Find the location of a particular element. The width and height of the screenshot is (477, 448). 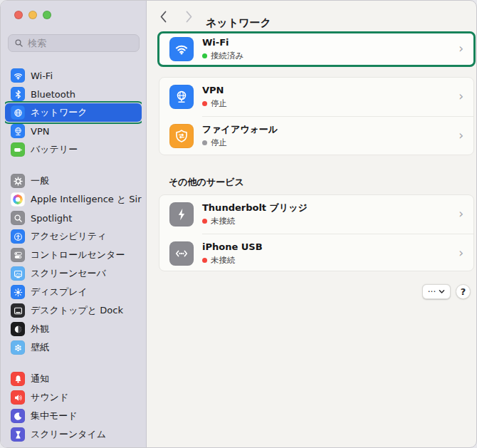

appearance-icon is located at coordinates (18, 329).